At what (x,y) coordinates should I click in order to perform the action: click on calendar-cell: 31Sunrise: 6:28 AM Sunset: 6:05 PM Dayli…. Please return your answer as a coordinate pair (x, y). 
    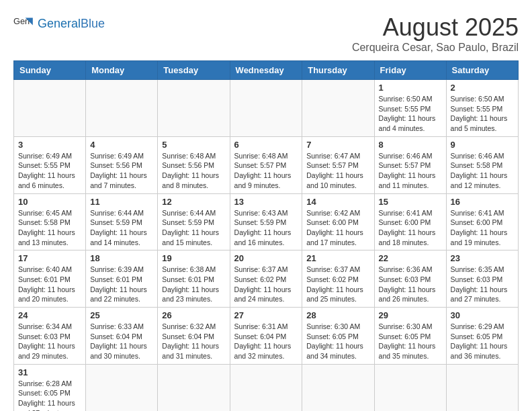
    Looking at the image, I should click on (50, 387).